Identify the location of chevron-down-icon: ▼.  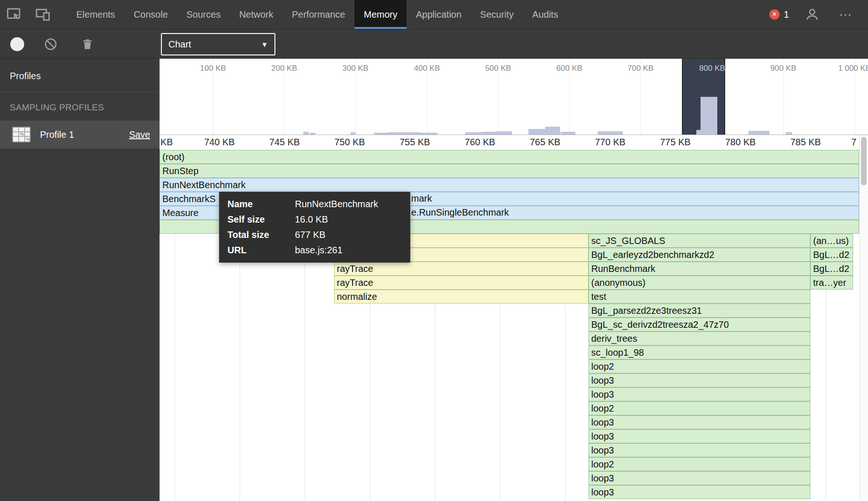
(264, 45).